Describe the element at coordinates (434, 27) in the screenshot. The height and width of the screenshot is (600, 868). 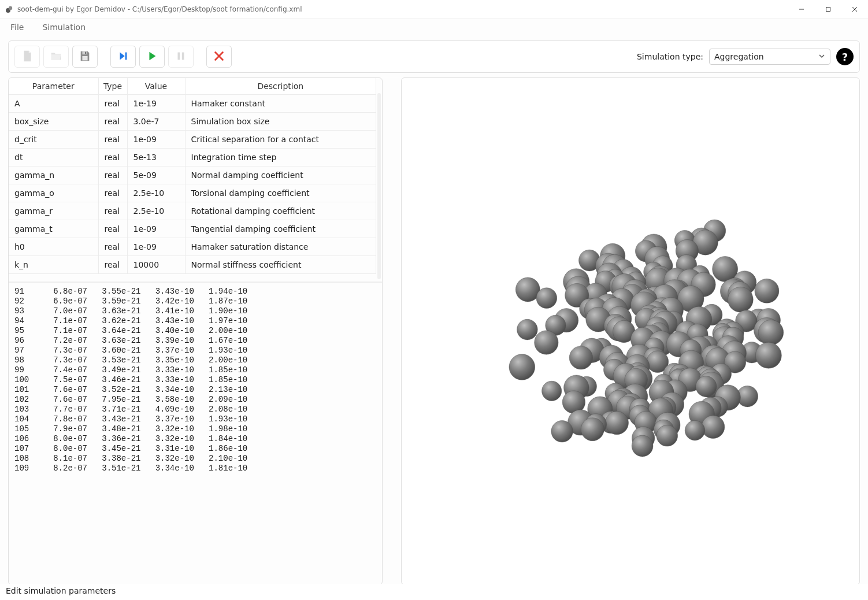
I see `menubar: File Simulation` at that location.